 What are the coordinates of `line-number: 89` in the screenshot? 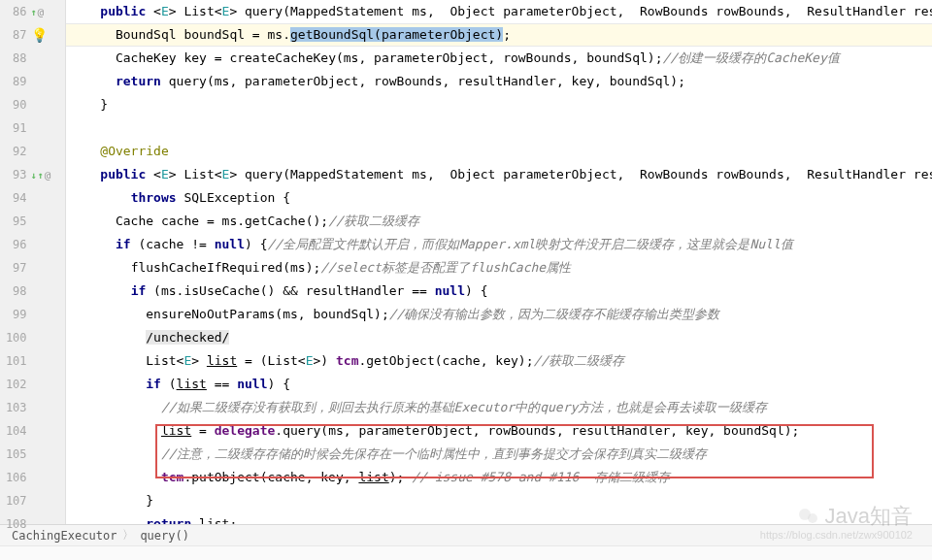 It's located at (16, 82).